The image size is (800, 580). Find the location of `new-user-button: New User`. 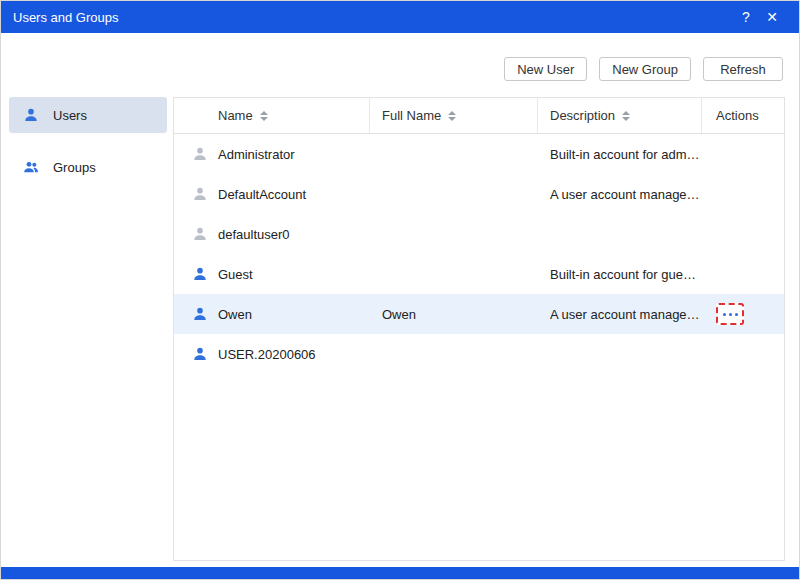

new-user-button: New User is located at coordinates (546, 69).